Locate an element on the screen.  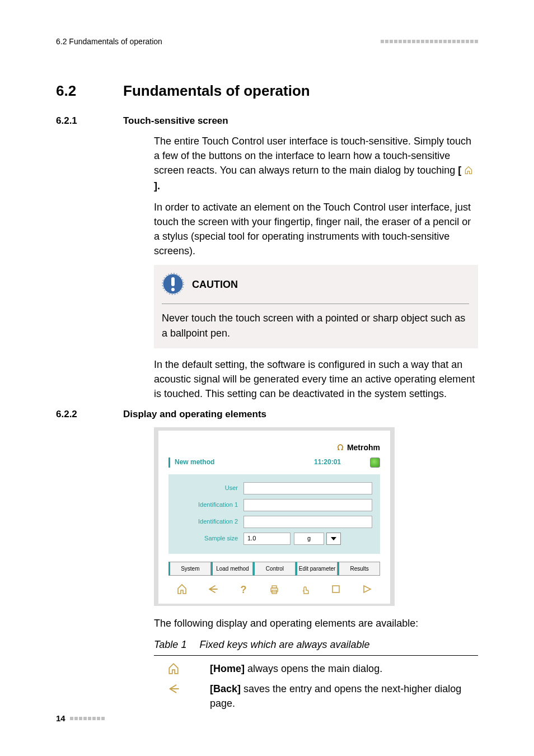
brand-row: Metrohm is located at coordinates (274, 447).